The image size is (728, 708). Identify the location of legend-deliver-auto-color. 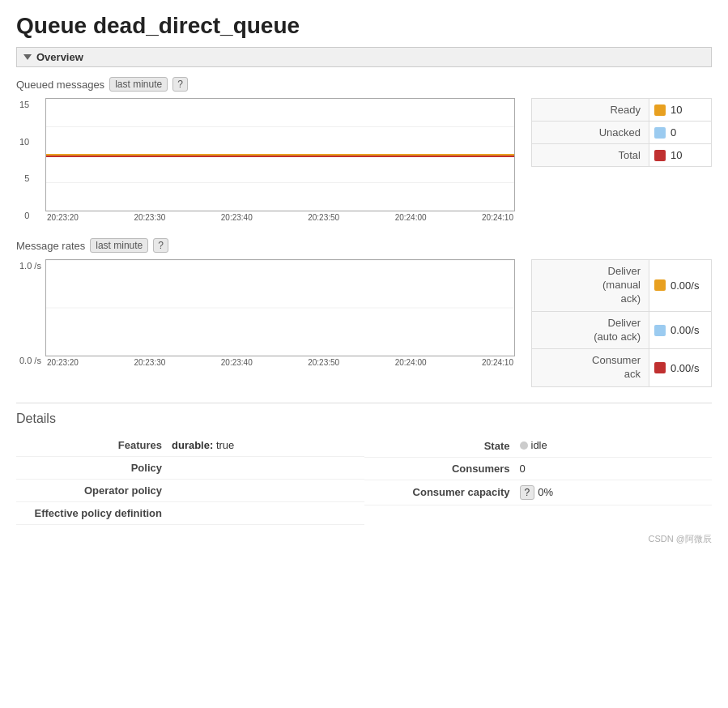
(660, 331).